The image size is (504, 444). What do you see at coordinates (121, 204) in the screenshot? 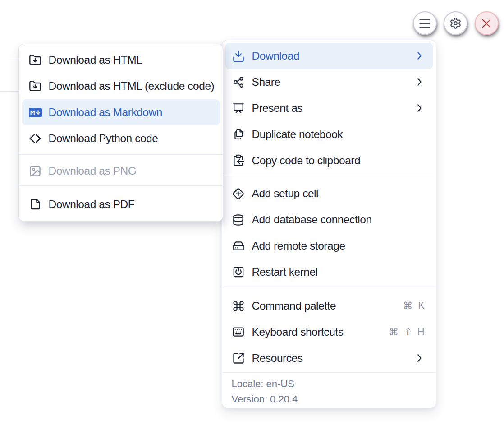
I see `menu-item-download-as-pdf: Download as PDF` at bounding box center [121, 204].